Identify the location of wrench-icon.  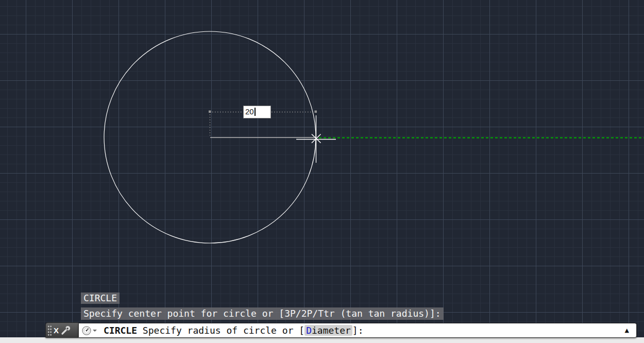
(66, 331).